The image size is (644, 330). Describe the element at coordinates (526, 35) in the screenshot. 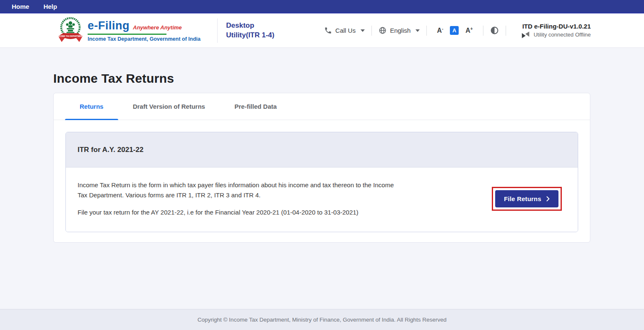

I see `offline-icon` at that location.